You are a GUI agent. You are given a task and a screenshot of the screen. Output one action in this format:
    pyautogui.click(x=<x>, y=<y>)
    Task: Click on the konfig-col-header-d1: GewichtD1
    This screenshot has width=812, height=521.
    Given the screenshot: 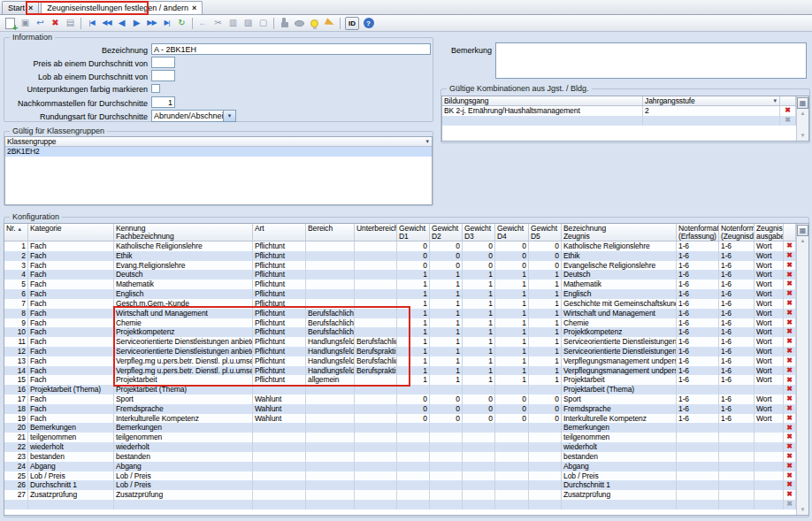 What is the action you would take?
    pyautogui.click(x=414, y=232)
    